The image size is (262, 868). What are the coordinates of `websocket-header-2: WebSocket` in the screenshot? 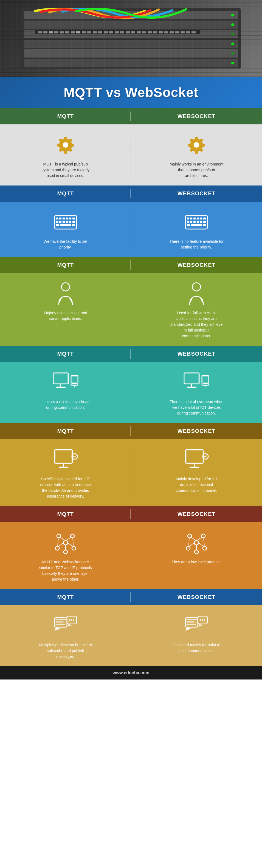 It's located at (197, 193).